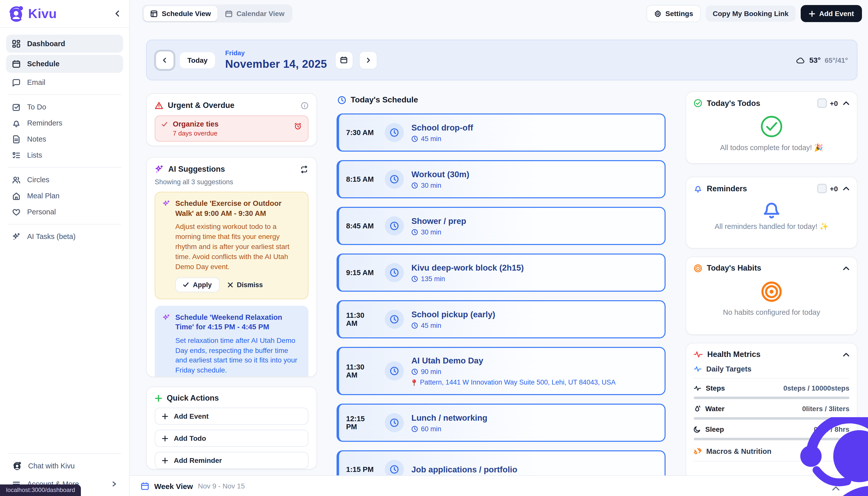  What do you see at coordinates (65, 212) in the screenshot?
I see `sidebar-item-personal: Personal` at bounding box center [65, 212].